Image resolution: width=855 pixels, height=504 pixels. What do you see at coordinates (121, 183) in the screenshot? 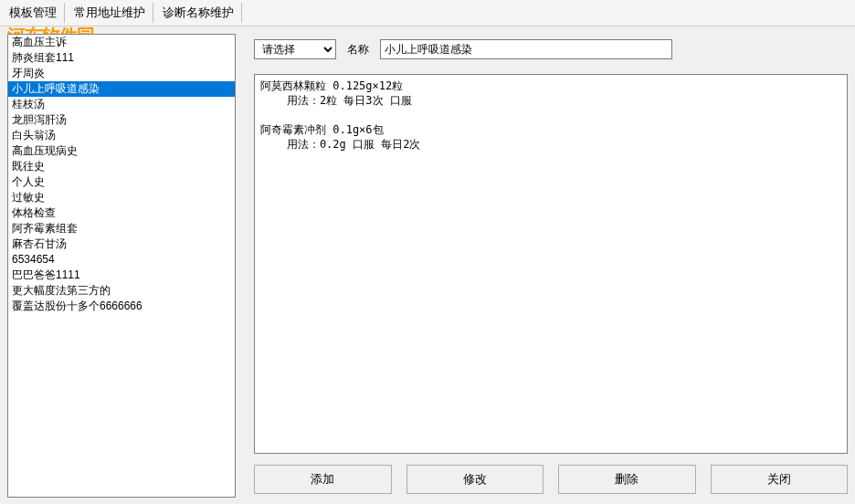
I see `list-item: 个人史` at bounding box center [121, 183].